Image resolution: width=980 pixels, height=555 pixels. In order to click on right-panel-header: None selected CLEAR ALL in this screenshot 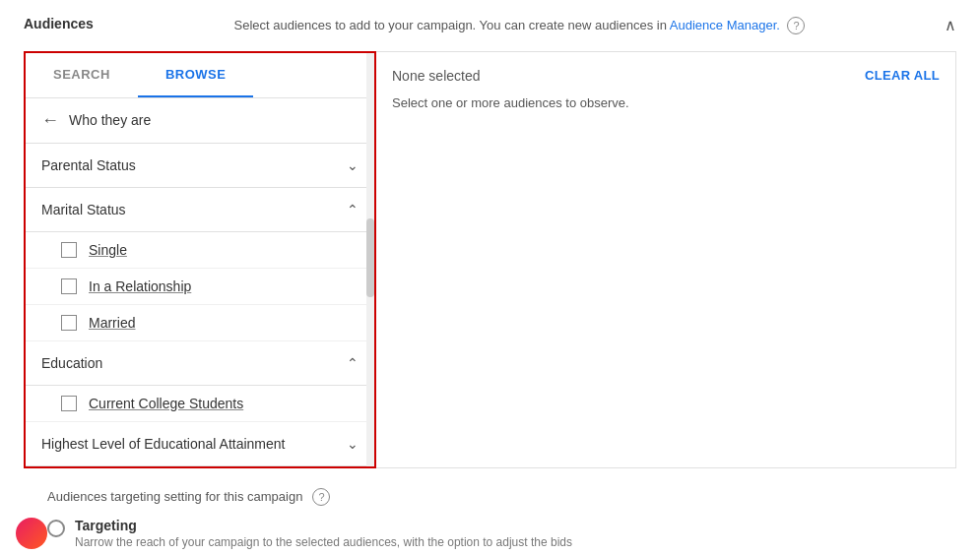, I will do `click(666, 76)`.